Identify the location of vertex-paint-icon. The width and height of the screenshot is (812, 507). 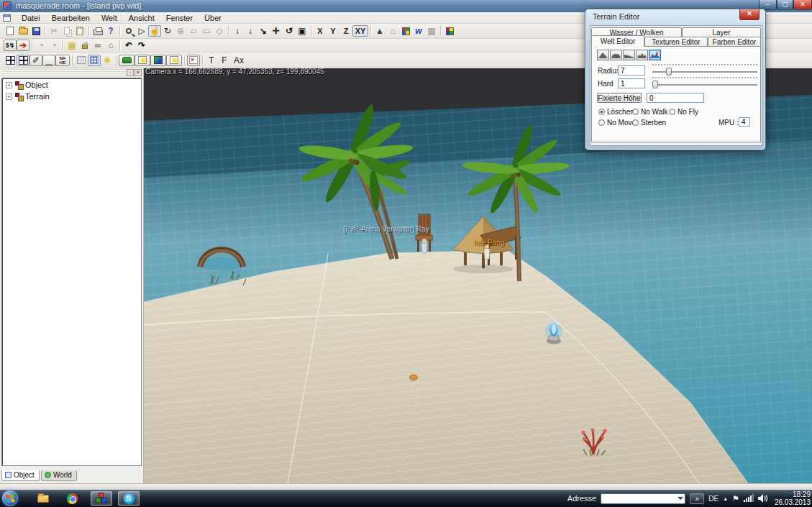
(406, 31).